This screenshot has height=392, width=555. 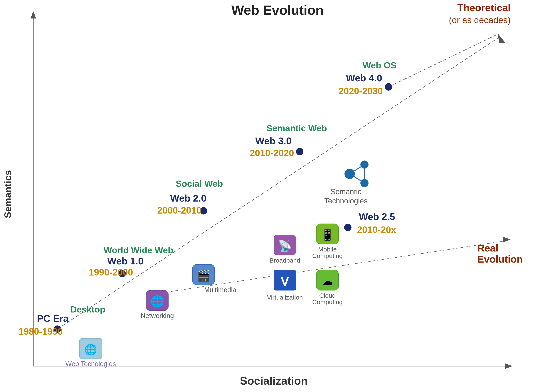 I want to click on svg-text: V, so click(x=285, y=281).